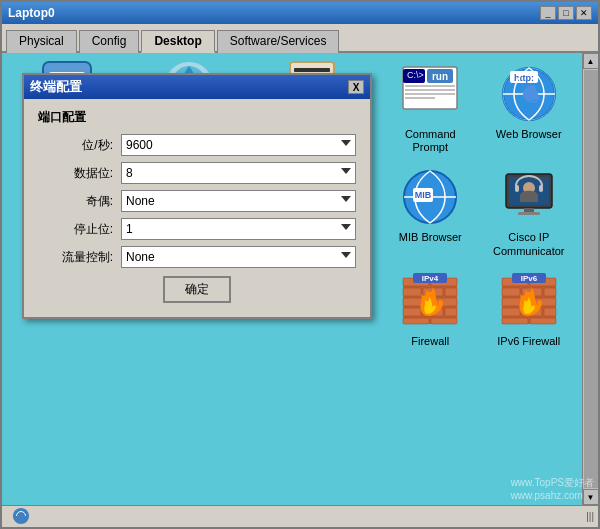 The width and height of the screenshot is (600, 529). Describe the element at coordinates (430, 342) in the screenshot. I see `ipv4-firewall-label: Firewall` at that location.